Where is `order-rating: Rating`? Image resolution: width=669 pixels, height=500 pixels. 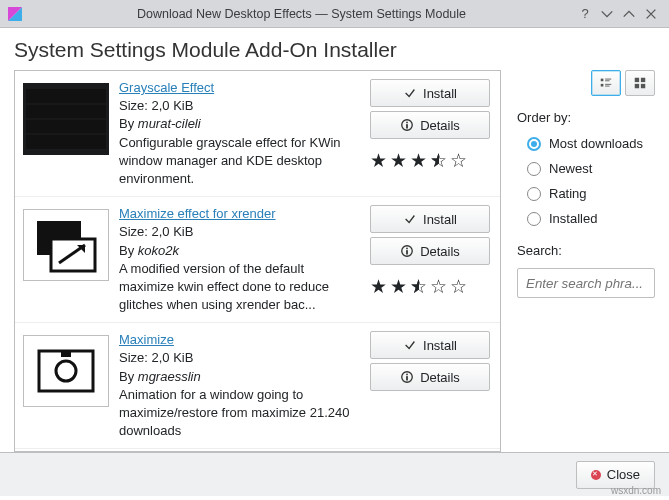
order-rating: Rating is located at coordinates (586, 194).